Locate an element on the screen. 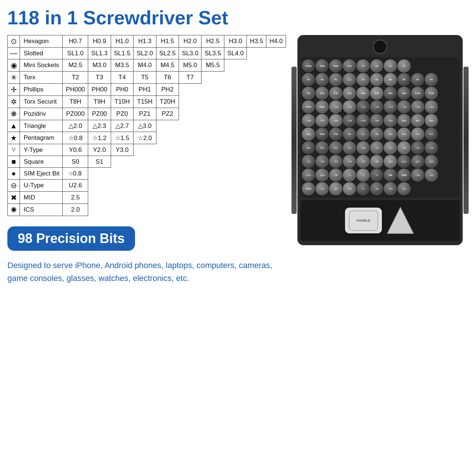 The image size is (476, 469). bit-item: ○1 is located at coordinates (363, 175).